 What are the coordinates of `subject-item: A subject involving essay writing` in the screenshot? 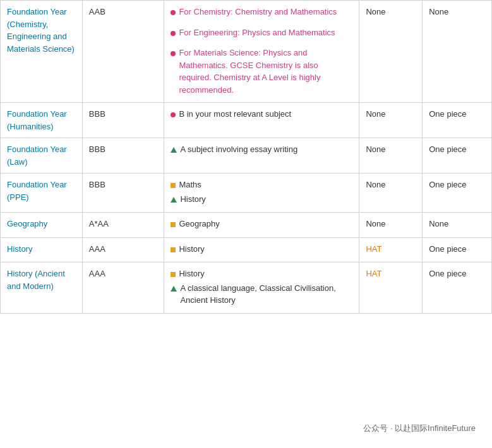 It's located at (261, 150).